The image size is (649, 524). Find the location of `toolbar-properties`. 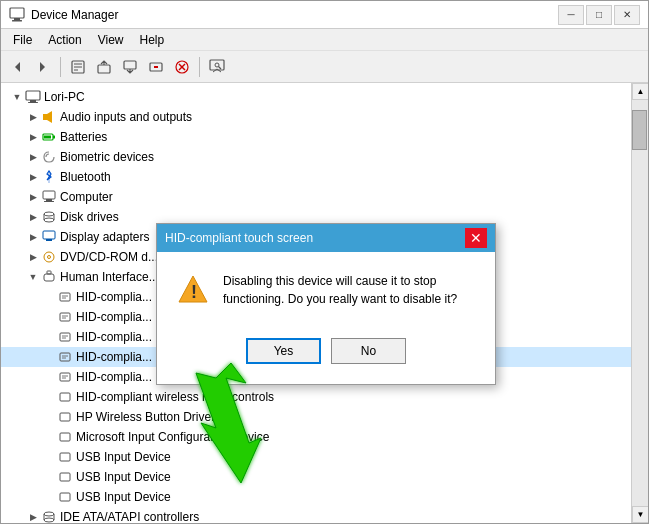

toolbar-properties is located at coordinates (78, 67).